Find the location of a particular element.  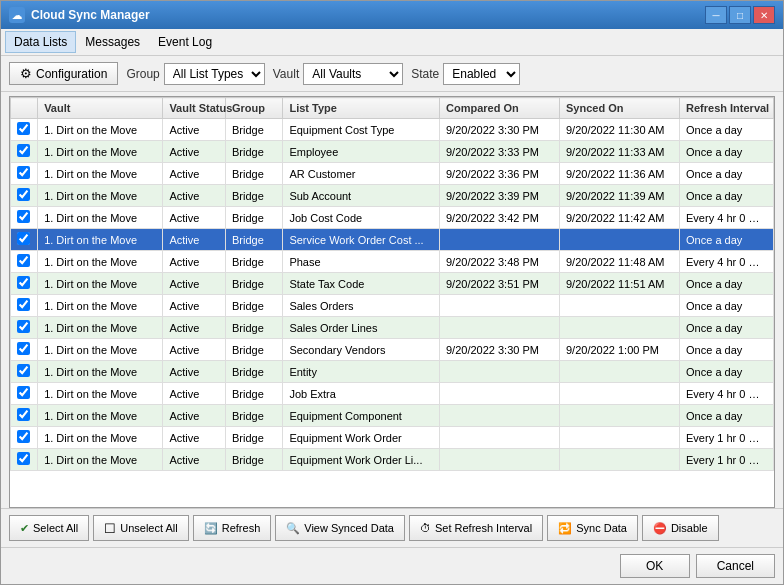

table-row: 1. Dirt on the Move Active Bridge State … is located at coordinates (392, 284).